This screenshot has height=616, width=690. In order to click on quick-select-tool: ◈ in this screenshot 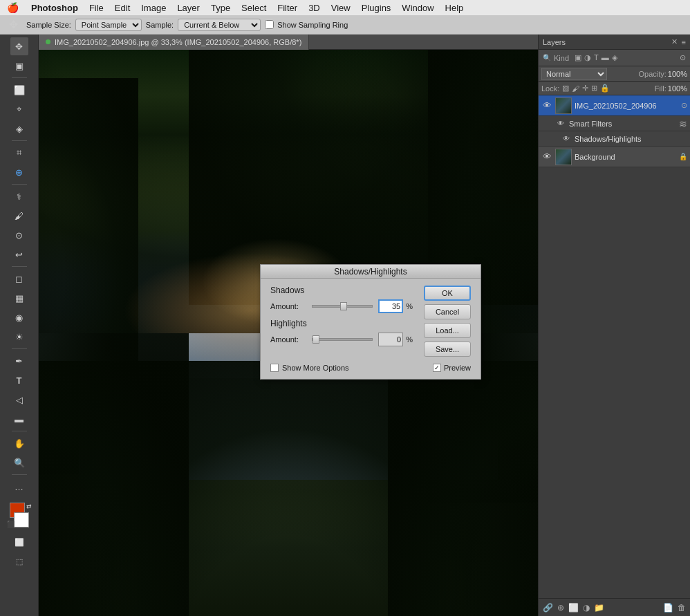, I will do `click(19, 129)`.